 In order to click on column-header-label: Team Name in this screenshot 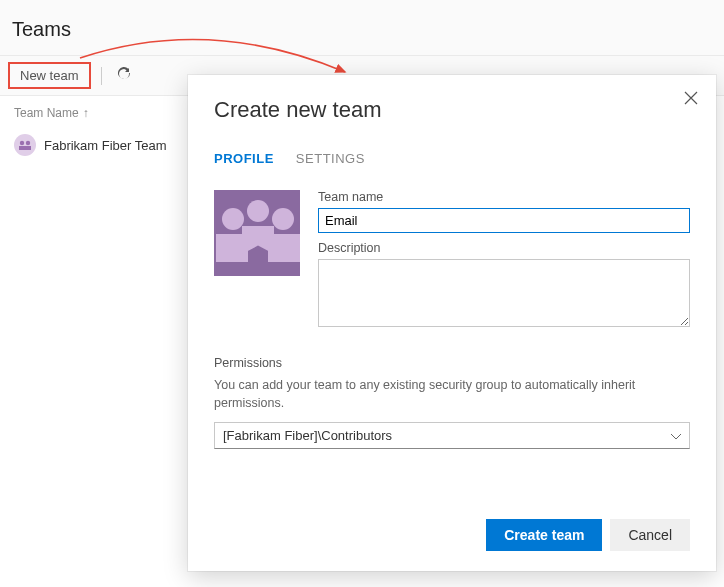, I will do `click(46, 113)`.